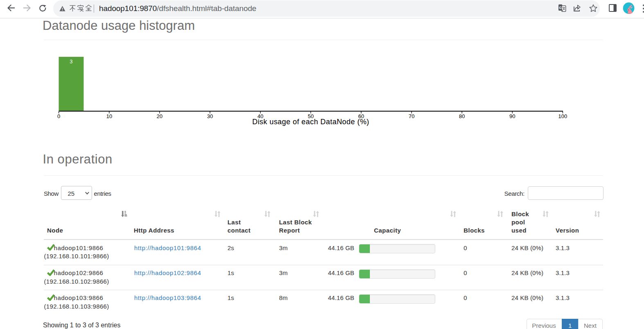 The height and width of the screenshot is (329, 644). What do you see at coordinates (561, 8) in the screenshot?
I see `svg-text: G` at bounding box center [561, 8].